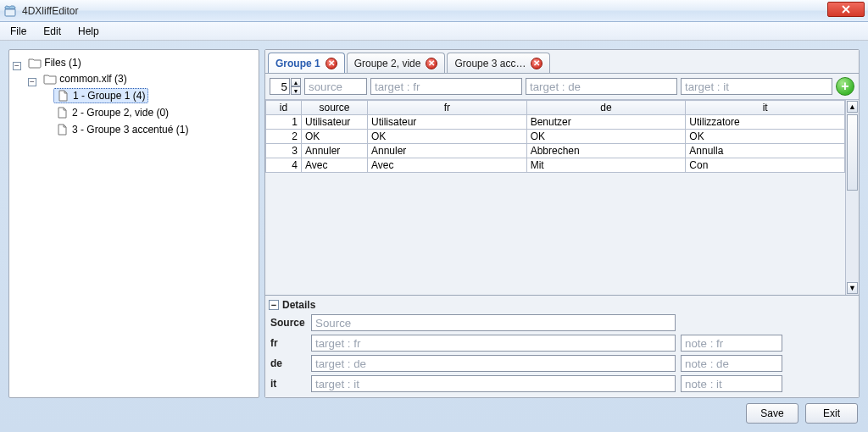  I want to click on cell-it: Con, so click(765, 166).